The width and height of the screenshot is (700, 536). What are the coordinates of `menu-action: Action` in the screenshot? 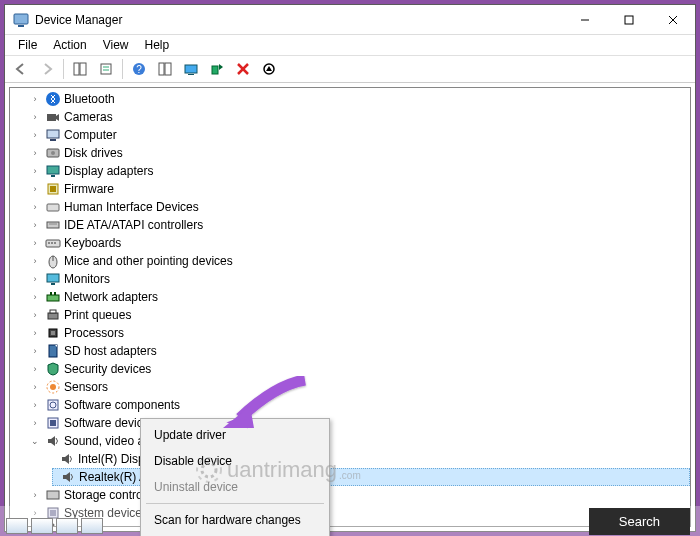 It's located at (70, 45).